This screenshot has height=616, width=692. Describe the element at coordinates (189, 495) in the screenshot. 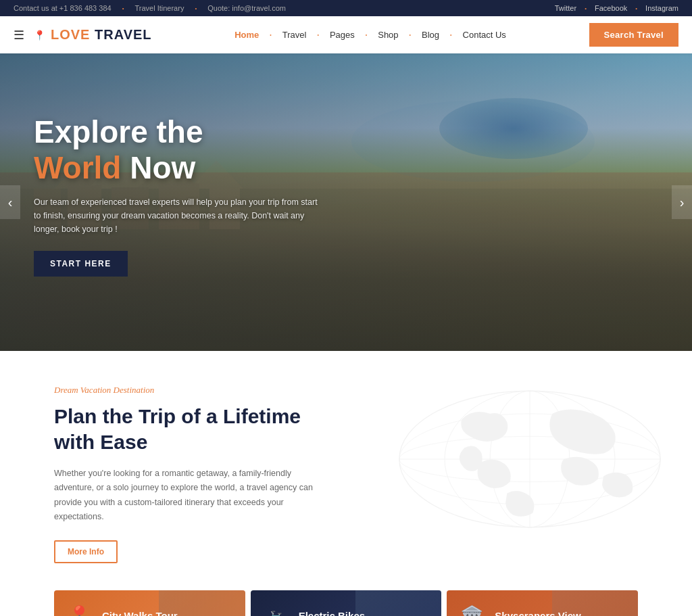

I see `plan-description: Whether you're looking for a romantic ge…` at that location.